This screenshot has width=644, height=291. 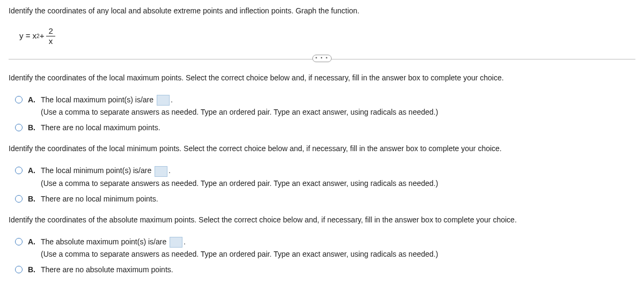 What do you see at coordinates (327, 36) in the screenshot?
I see `equation: y = x2 + 2 x` at bounding box center [327, 36].